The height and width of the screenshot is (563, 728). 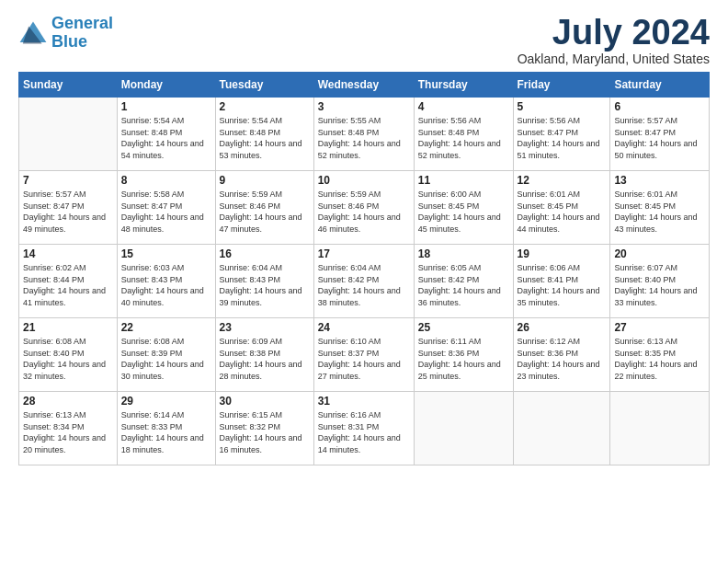 What do you see at coordinates (265, 107) in the screenshot?
I see `day-number: 2` at bounding box center [265, 107].